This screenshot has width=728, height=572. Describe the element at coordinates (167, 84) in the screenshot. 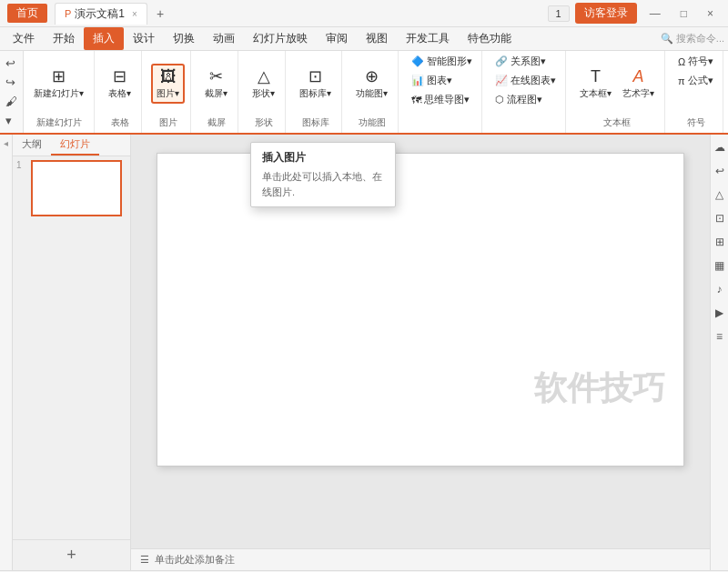

I see `image-button: 🖼 图片▾` at that location.